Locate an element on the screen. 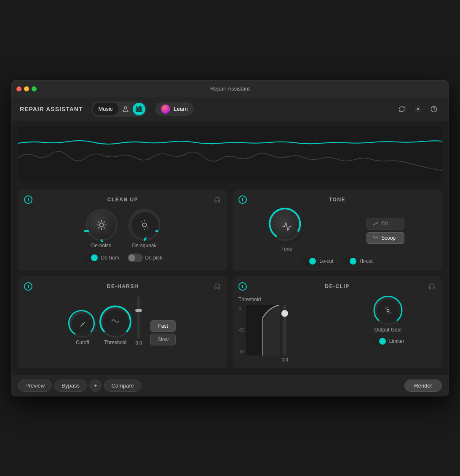  desqueak-label: De-squeak is located at coordinates (144, 246).